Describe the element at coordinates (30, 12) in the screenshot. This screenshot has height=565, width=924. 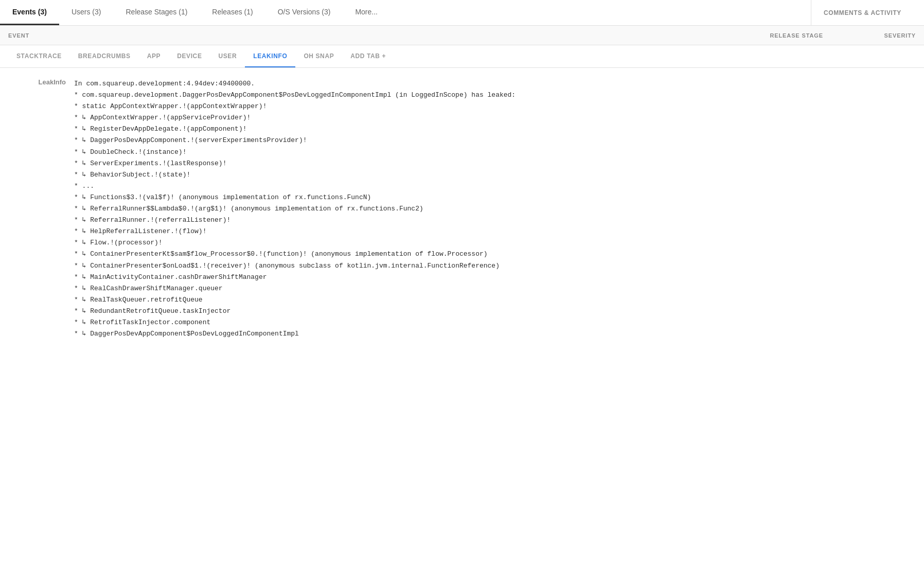
I see `tab-events: Events (3)` at that location.